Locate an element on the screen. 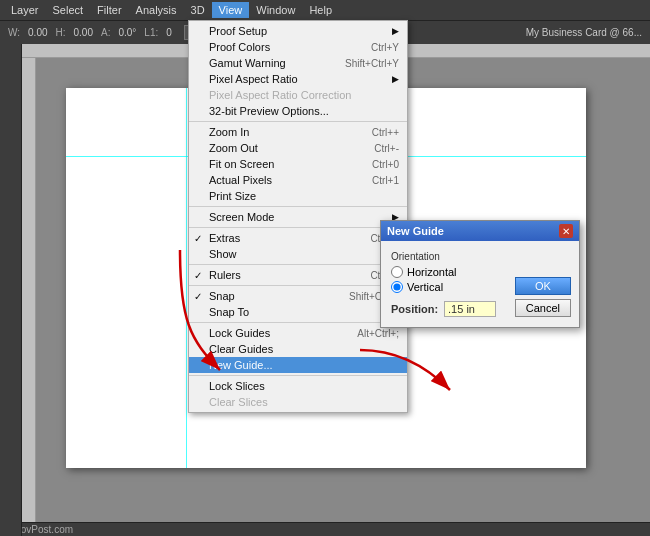  ok-button: OK is located at coordinates (543, 286).